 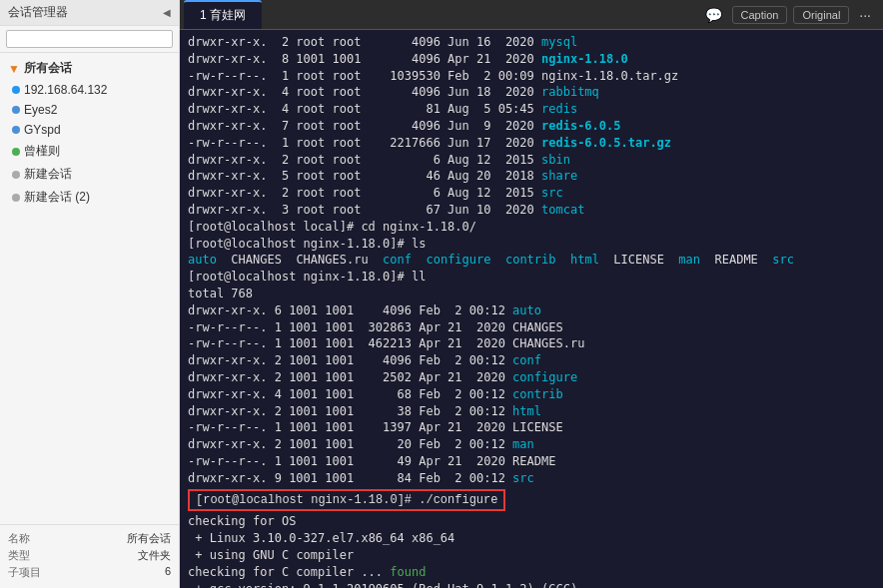 I want to click on sidebar-search-input, so click(x=90, y=39).